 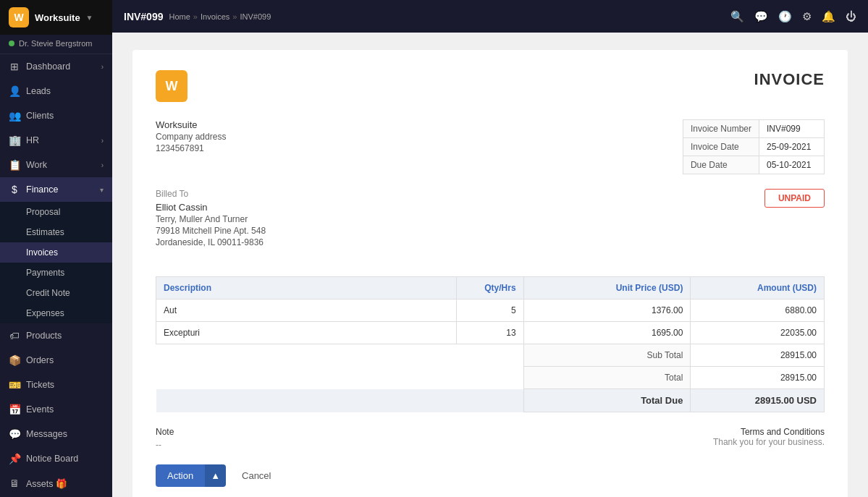 What do you see at coordinates (490, 288) in the screenshot?
I see `col-qty: Qty/Hrs` at bounding box center [490, 288].